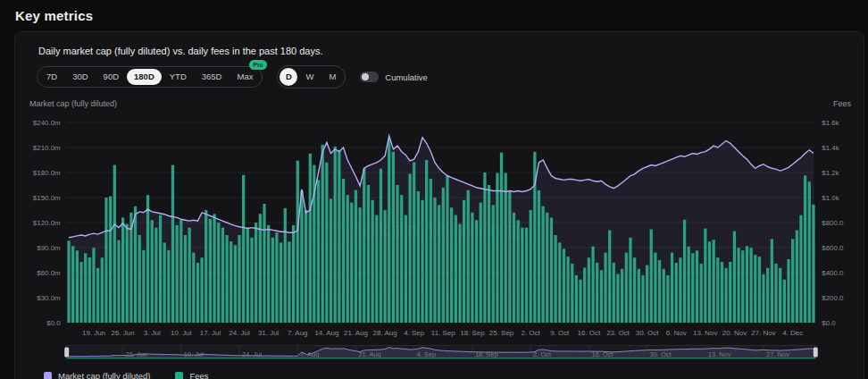  Describe the element at coordinates (96, 375) in the screenshot. I see `legend-item-market-cap: Market cap (fully diluted)` at that location.